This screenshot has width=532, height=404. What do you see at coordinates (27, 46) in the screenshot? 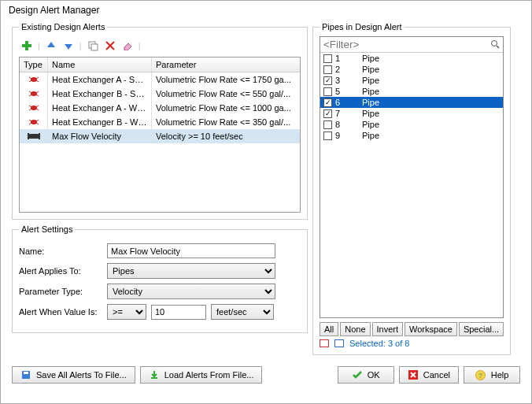
I see `add-alert-button` at bounding box center [27, 46].